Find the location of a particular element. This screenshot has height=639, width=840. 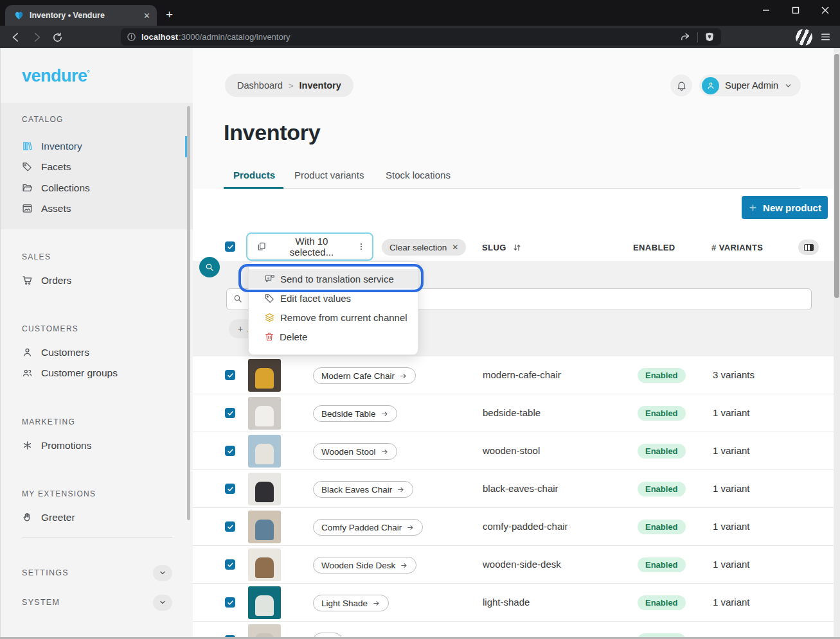

product-slug: black-eaves-chair is located at coordinates (521, 488).